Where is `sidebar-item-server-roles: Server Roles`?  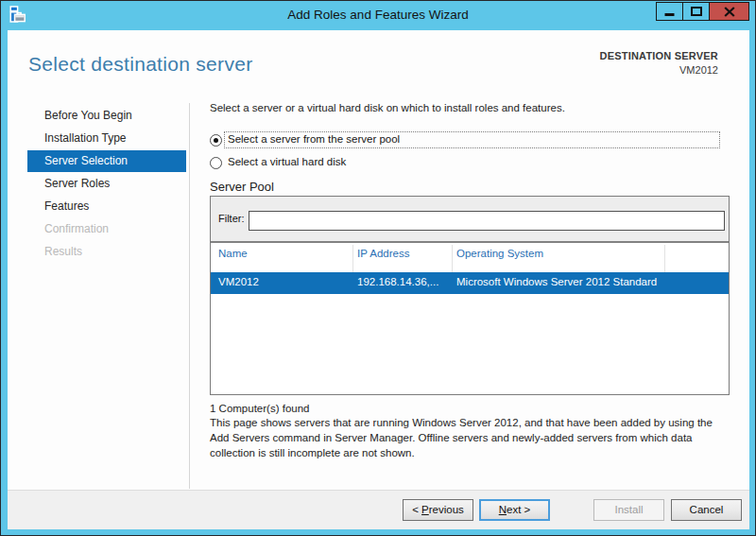
sidebar-item-server-roles: Server Roles is located at coordinates (107, 183).